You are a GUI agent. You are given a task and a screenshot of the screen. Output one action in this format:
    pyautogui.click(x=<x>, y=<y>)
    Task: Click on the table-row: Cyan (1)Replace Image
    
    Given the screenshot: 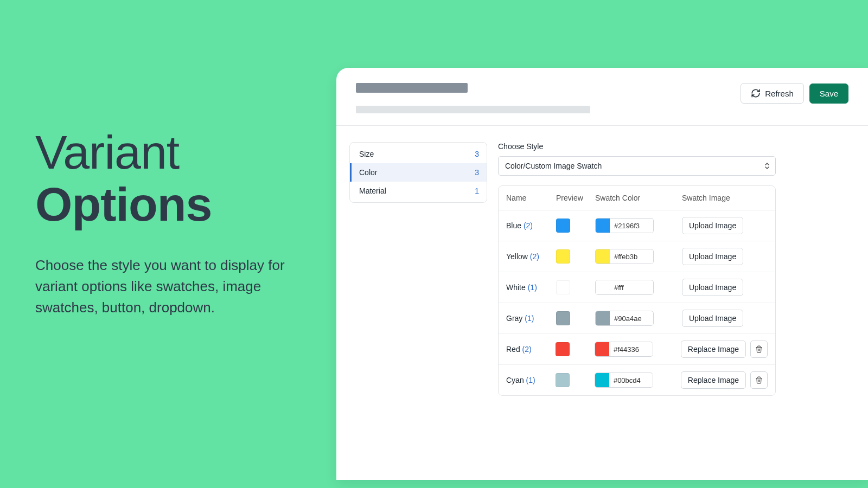 What is the action you would take?
    pyautogui.click(x=637, y=380)
    